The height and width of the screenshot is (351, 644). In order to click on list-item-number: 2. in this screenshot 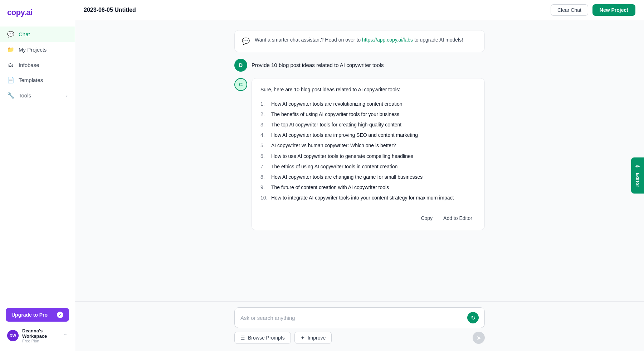, I will do `click(264, 115)`.